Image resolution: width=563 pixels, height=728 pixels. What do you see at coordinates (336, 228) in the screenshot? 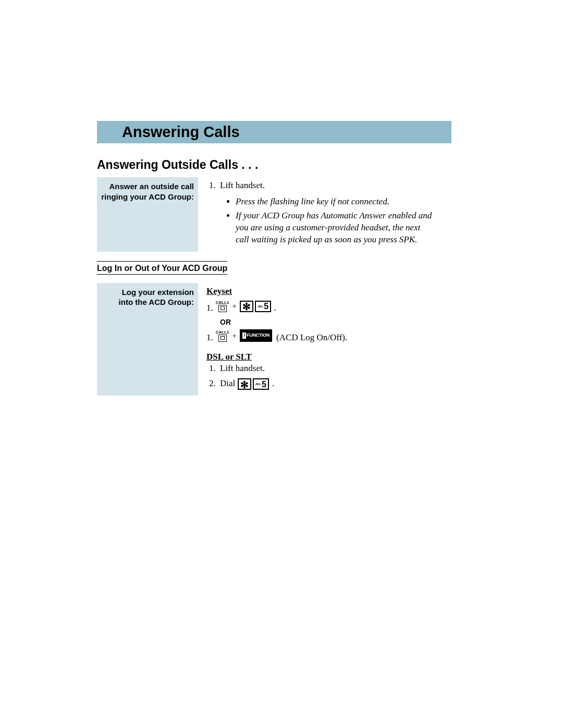
I see `note-item: If your ACD Group has Automatic Answer e…` at bounding box center [336, 228].